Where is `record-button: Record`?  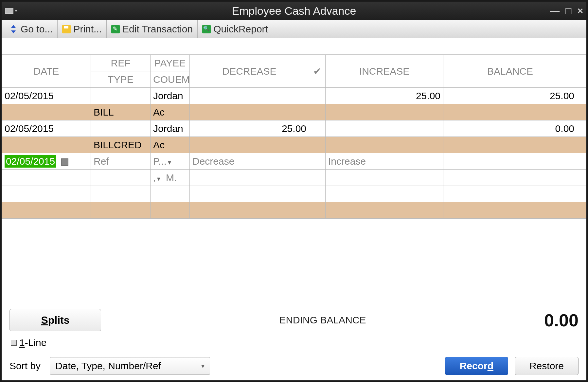 record-button: Record is located at coordinates (476, 366).